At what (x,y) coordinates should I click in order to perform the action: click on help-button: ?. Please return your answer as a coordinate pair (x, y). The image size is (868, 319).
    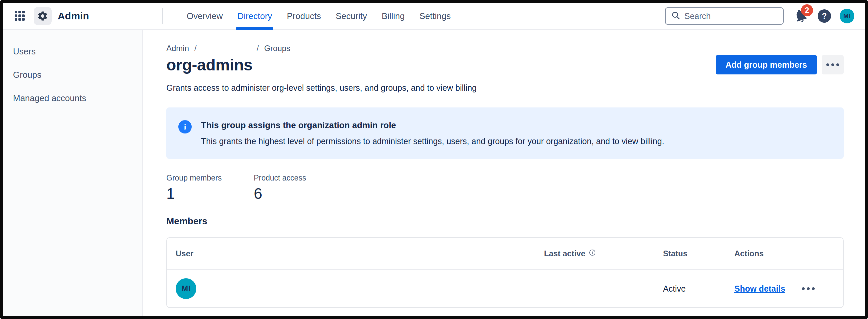
    Looking at the image, I should click on (824, 16).